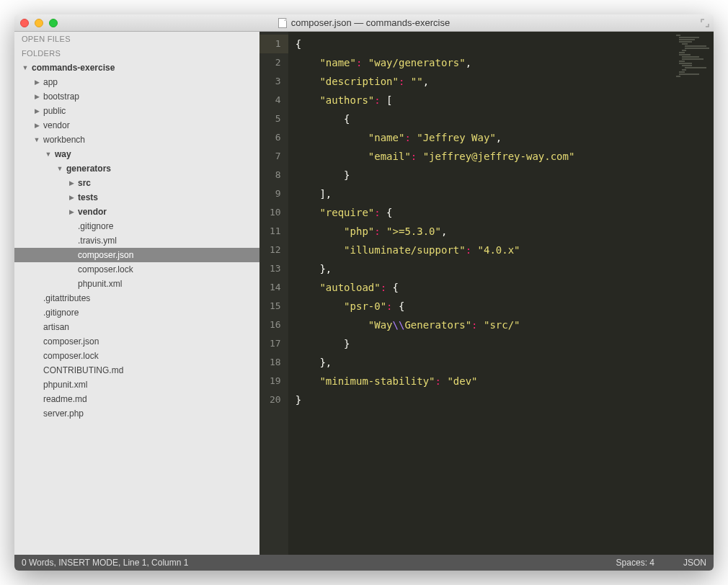  What do you see at coordinates (705, 23) in the screenshot?
I see `expand-icon` at bounding box center [705, 23].